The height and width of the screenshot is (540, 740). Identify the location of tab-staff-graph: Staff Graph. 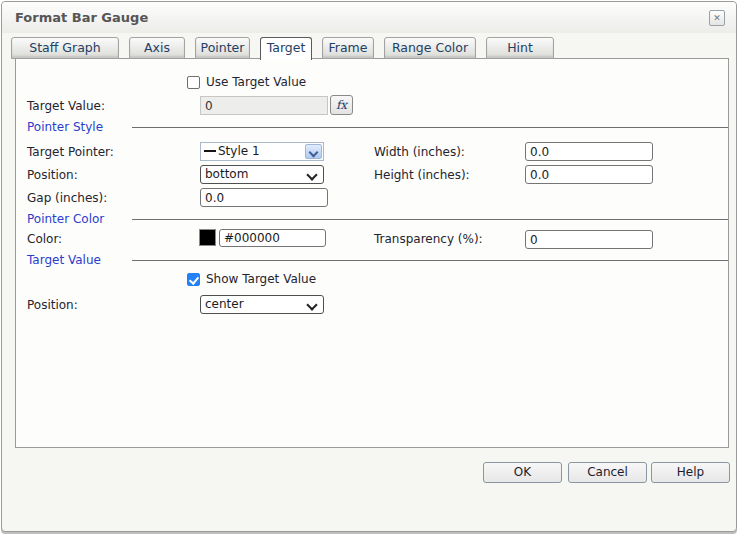
(65, 48).